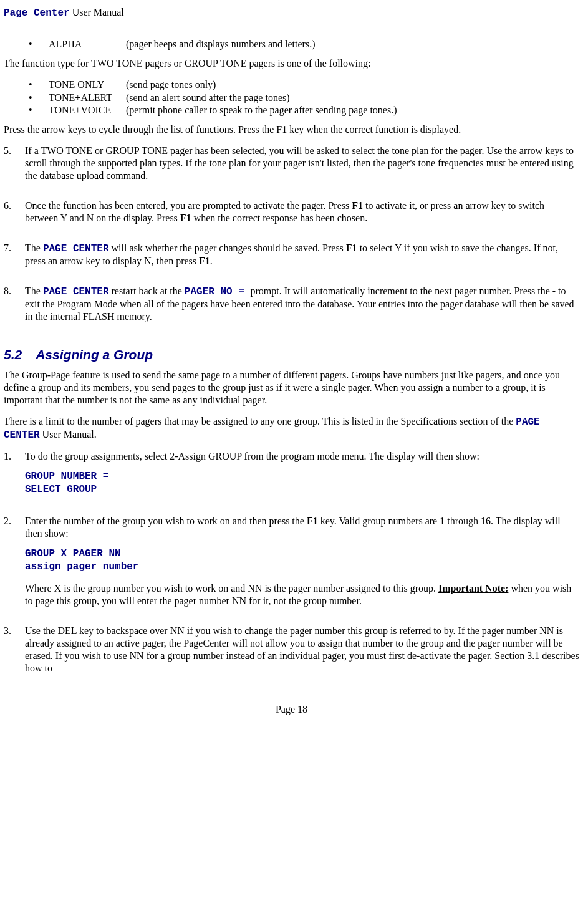 This screenshot has height=924, width=583. I want to click on desc: (send an alert sound after the page tone…, so click(353, 99).